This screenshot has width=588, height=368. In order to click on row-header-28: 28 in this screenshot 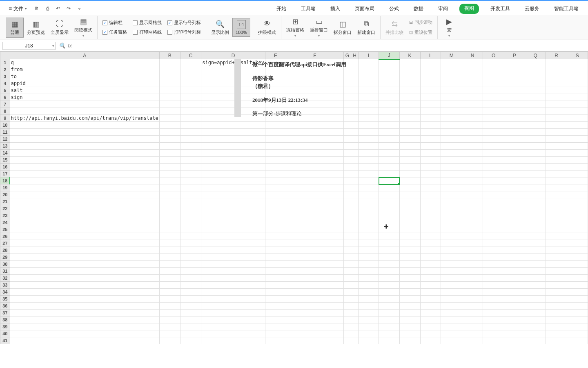, I will do `click(5, 250)`.